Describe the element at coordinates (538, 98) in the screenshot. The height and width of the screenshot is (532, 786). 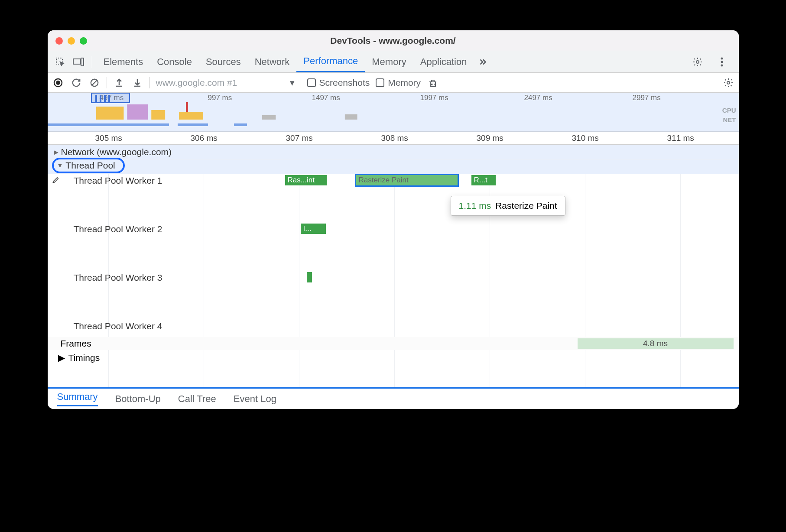
I see `overview-tick: 2497 ms` at that location.